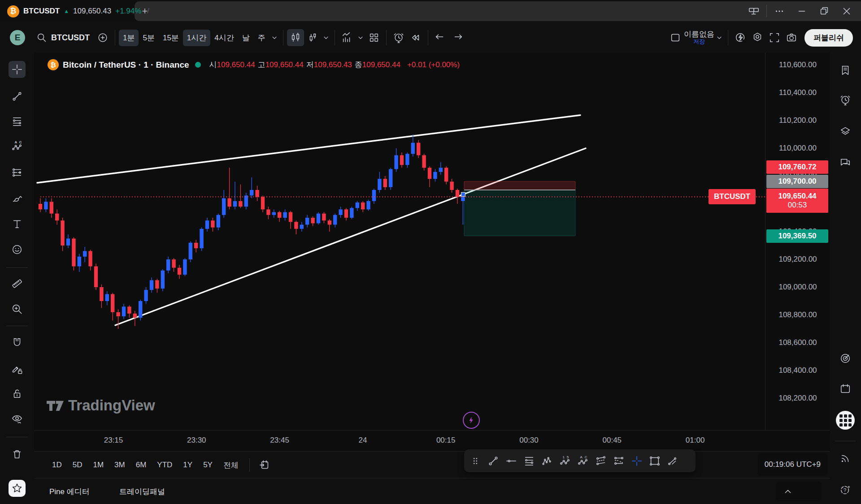  Describe the element at coordinates (70, 491) in the screenshot. I see `pine-editor-tab: Pine 에디터` at that location.